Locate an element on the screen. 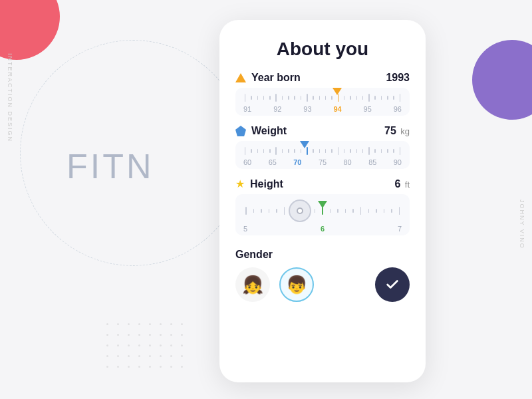 This screenshot has height=399, width=532. weight-ticks is located at coordinates (323, 151).